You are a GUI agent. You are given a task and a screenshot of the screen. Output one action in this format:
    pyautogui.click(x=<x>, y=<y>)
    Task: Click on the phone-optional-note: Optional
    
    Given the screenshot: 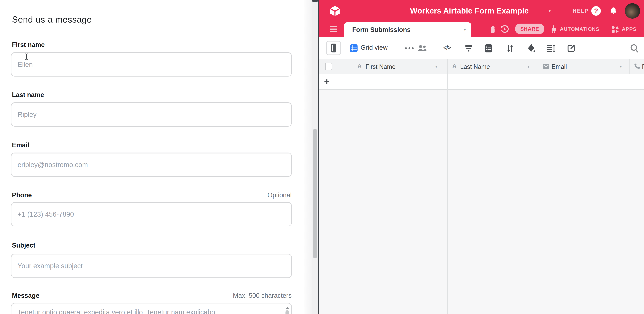 What is the action you would take?
    pyautogui.click(x=280, y=195)
    